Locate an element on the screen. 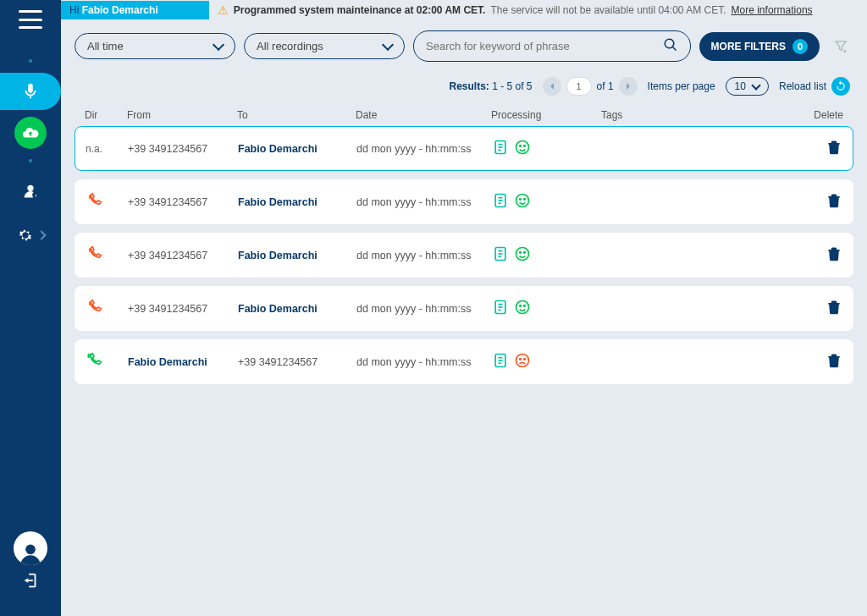 The width and height of the screenshot is (867, 616). pager-of: of 1 is located at coordinates (605, 86).